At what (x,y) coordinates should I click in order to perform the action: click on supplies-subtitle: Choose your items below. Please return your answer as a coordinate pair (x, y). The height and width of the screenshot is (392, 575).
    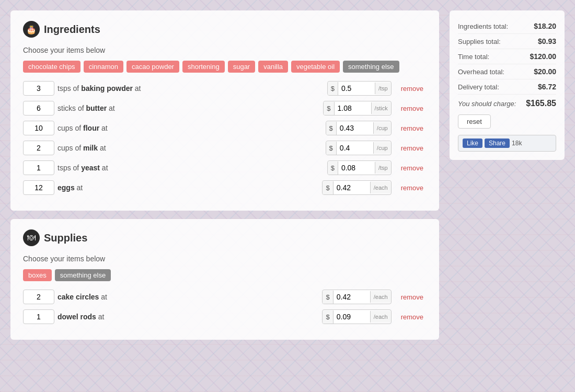
    Looking at the image, I should click on (225, 259).